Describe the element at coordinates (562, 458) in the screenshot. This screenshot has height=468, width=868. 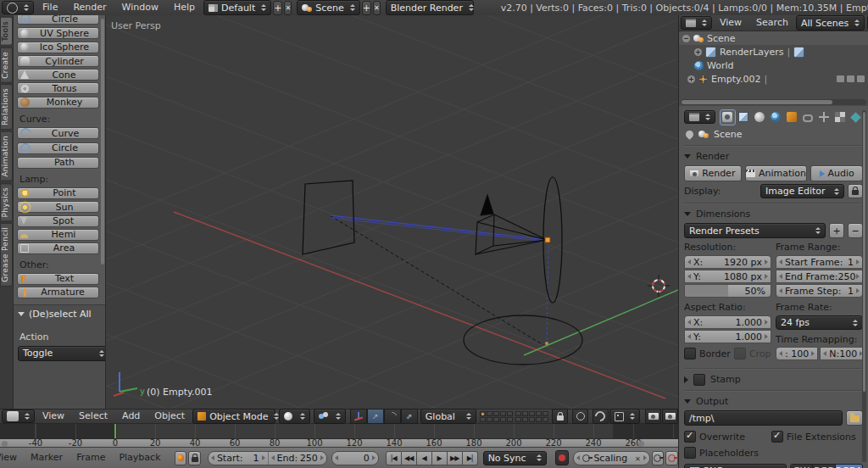
I see `auto-keyframe-button` at that location.